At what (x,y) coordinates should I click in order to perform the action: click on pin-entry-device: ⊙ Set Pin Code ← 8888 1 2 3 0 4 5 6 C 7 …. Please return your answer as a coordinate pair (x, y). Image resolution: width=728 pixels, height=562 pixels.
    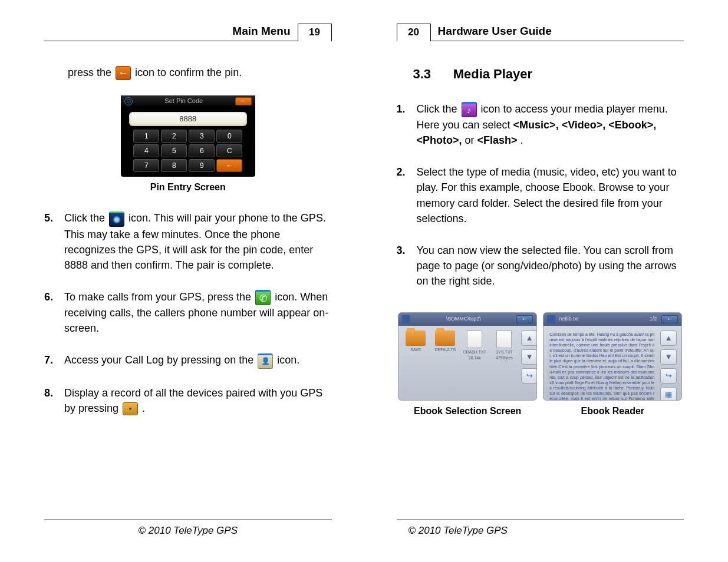
    Looking at the image, I should click on (188, 136).